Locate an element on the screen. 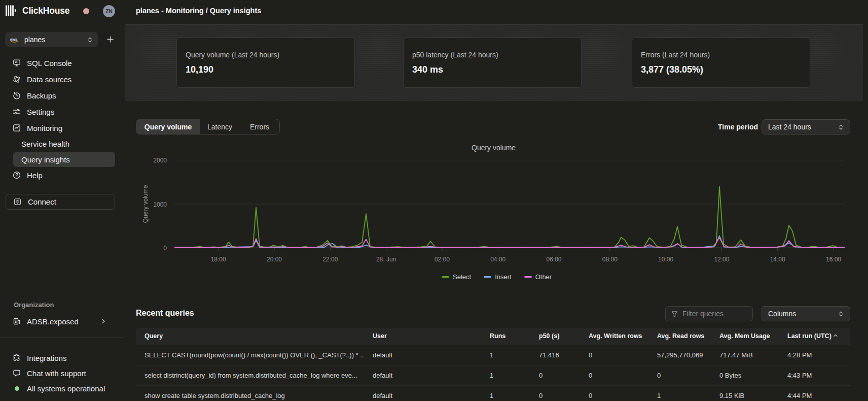  svg-text: Query volume is located at coordinates (146, 204).